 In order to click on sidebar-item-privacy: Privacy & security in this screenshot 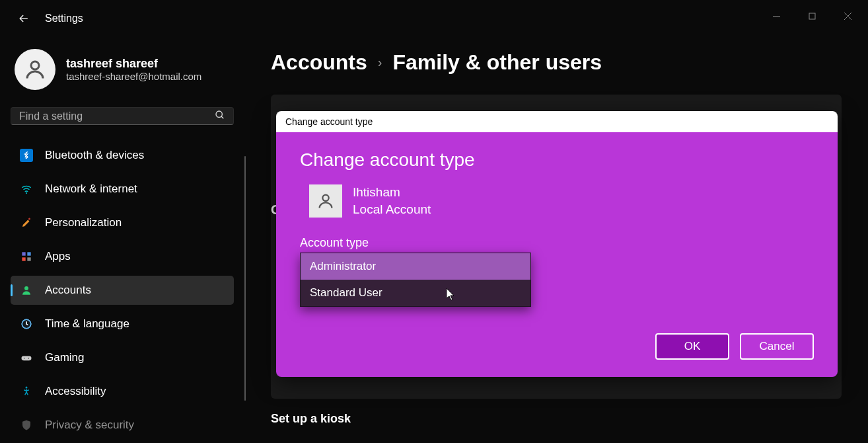, I will do `click(122, 425)`.